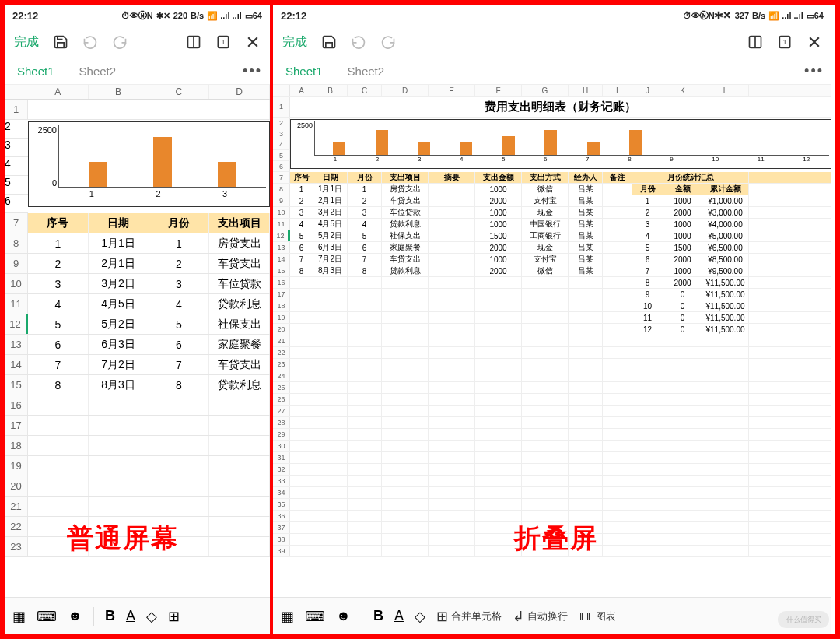 This screenshot has width=840, height=639. What do you see at coordinates (137, 426) in the screenshot?
I see `table-row: 17` at bounding box center [137, 426].